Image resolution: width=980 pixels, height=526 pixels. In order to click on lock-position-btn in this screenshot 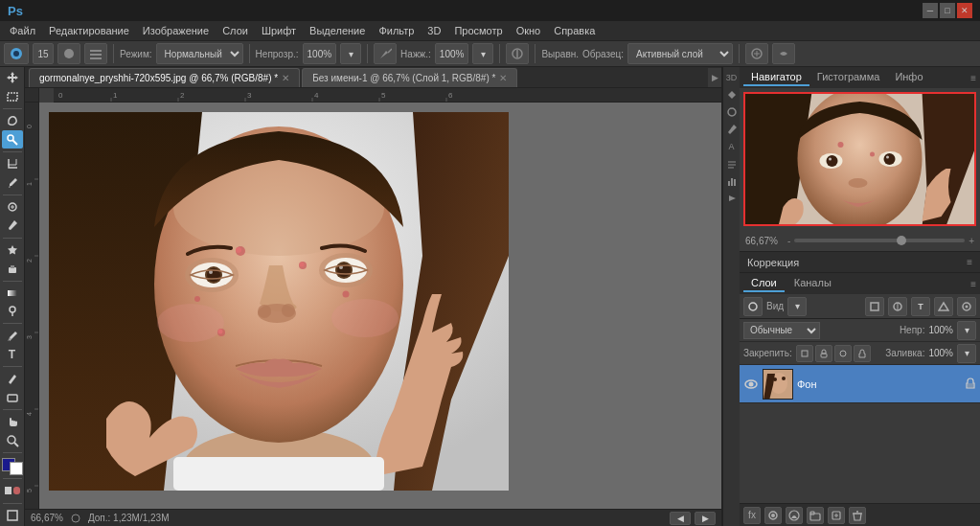, I will do `click(824, 354)`.